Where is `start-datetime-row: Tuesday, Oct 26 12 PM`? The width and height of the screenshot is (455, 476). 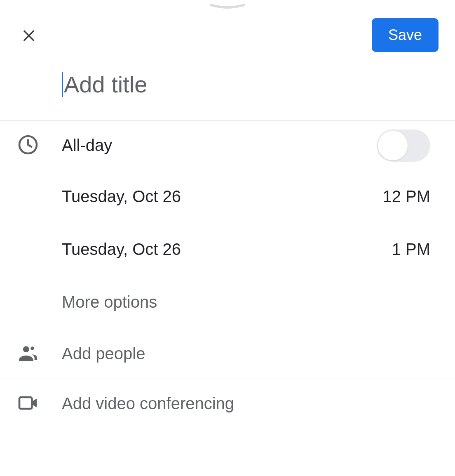 start-datetime-row: Tuesday, Oct 26 12 PM is located at coordinates (228, 197).